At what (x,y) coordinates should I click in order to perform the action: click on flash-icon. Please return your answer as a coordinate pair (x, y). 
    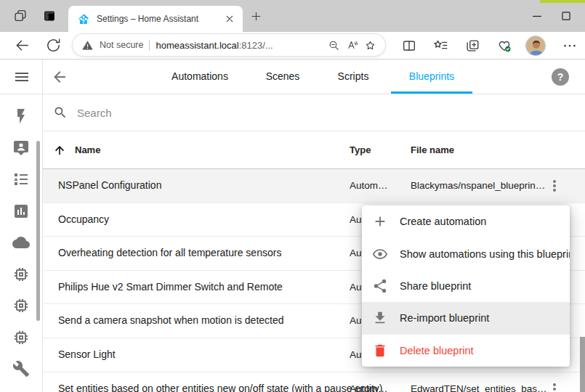
    Looking at the image, I should click on (21, 116).